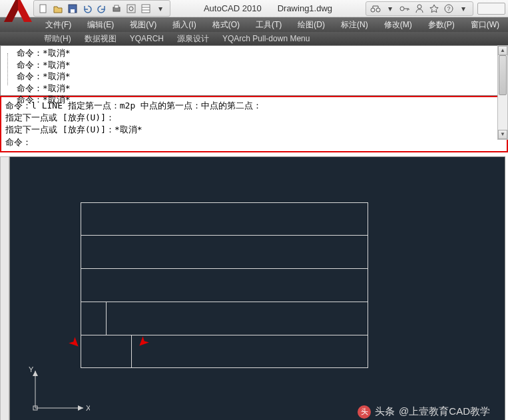 This screenshot has height=420, width=508. Describe the element at coordinates (254, 25) in the screenshot. I see `menu-bar: 文件(F) 编辑(E) 视图(V) 插入(I) 格式(O) 工具(T) 绘图(D…` at that location.